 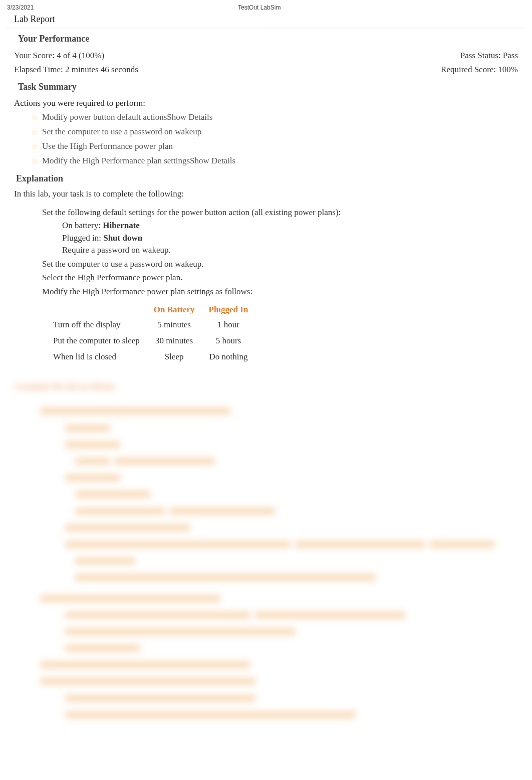 What do you see at coordinates (271, 178) in the screenshot?
I see `explanation-heading: Explanation` at bounding box center [271, 178].